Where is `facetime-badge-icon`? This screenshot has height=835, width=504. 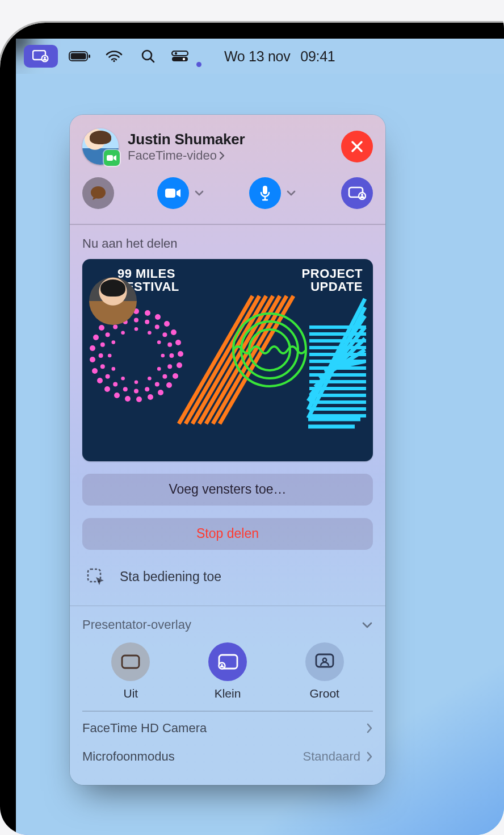 facetime-badge-icon is located at coordinates (112, 158).